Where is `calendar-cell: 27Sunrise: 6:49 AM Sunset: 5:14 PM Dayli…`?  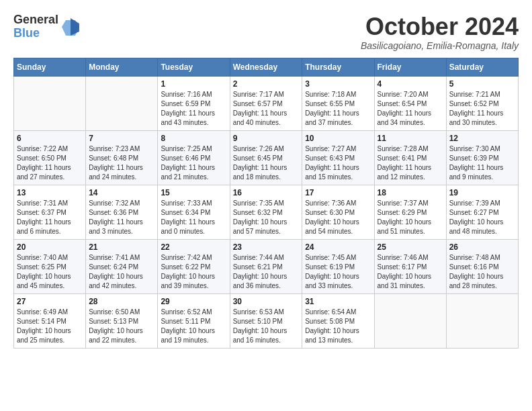 calendar-cell: 27Sunrise: 6:49 AM Sunset: 5:14 PM Dayli… is located at coordinates (50, 321).